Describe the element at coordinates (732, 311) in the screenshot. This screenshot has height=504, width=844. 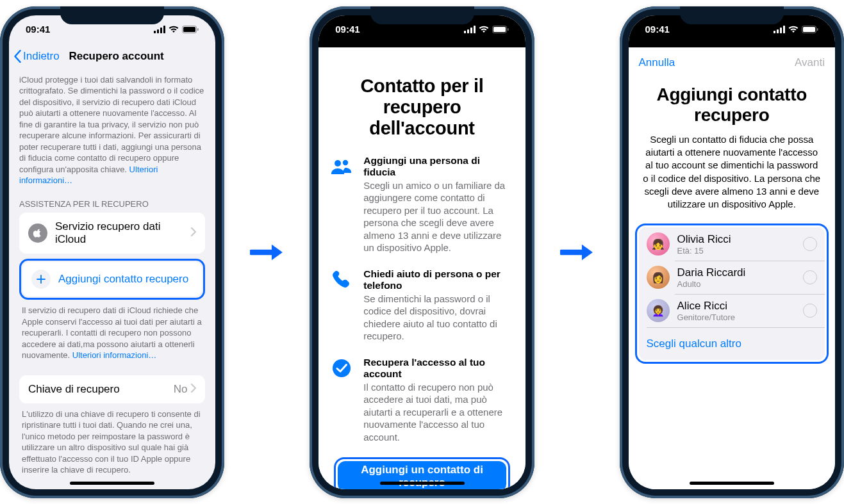
I see `contact-row-2: 👩‍🦱 Alice Ricci Genitore/Tutore` at that location.